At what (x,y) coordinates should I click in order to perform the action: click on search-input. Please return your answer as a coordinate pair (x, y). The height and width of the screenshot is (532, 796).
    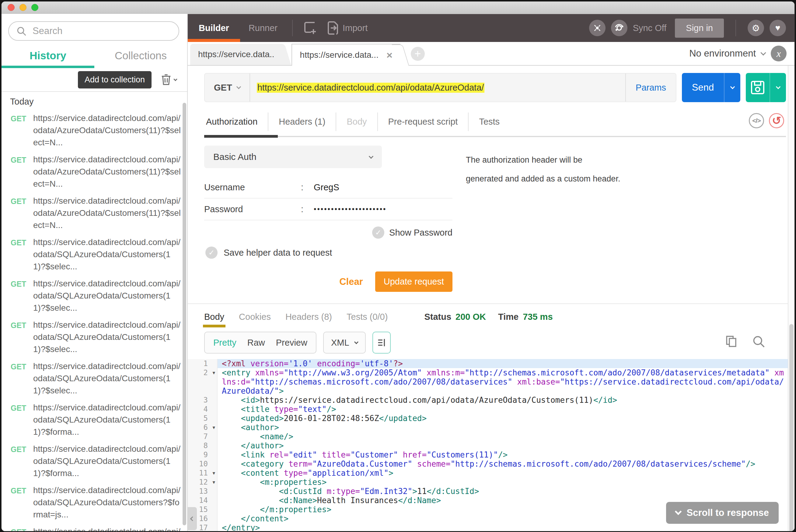
    Looking at the image, I should click on (94, 31).